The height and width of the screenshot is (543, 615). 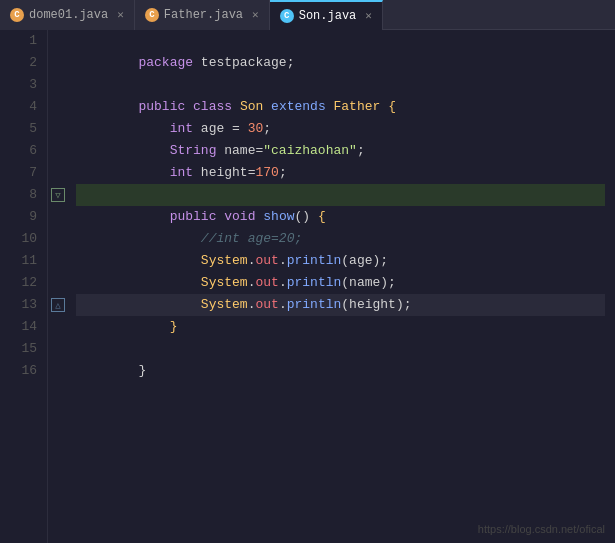 I want to click on tab-icon-son: C, so click(x=287, y=16).